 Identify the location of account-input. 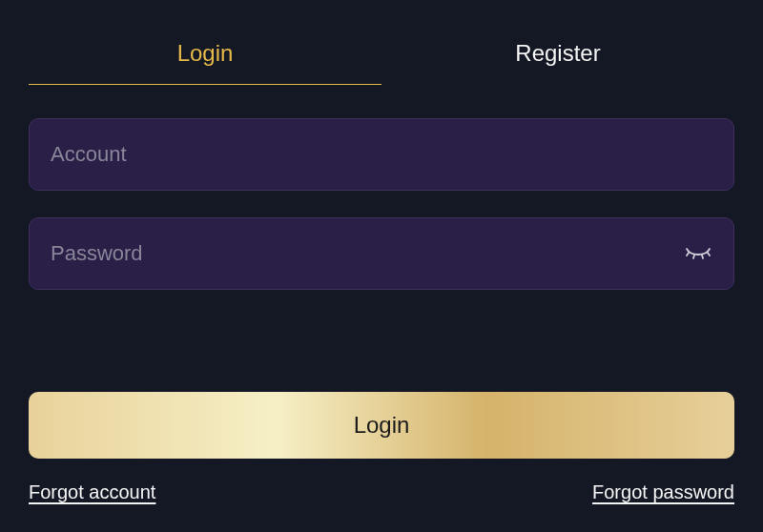
(382, 154).